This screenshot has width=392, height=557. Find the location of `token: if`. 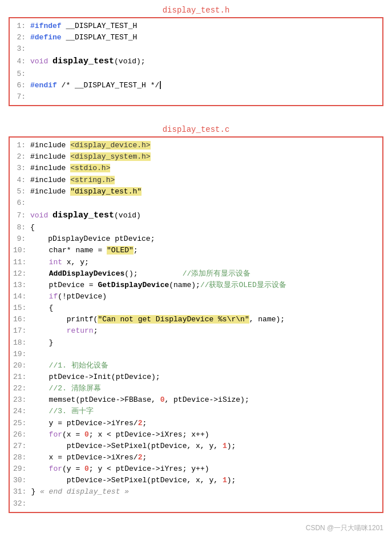

token: if is located at coordinates (45, 297).